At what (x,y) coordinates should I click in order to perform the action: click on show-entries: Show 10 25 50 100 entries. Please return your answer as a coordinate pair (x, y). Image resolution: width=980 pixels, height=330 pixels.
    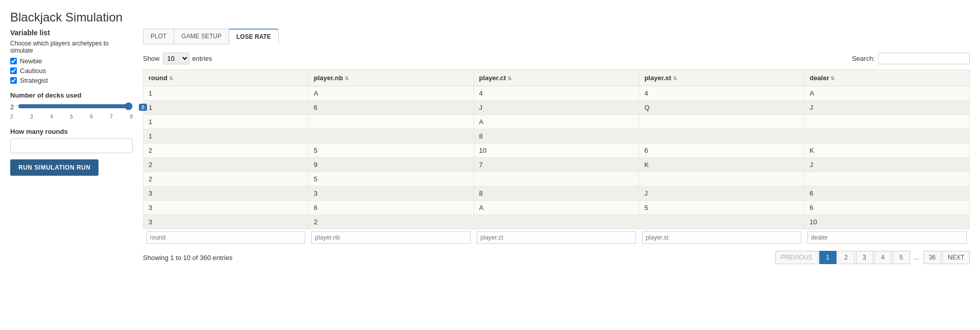
    Looking at the image, I should click on (178, 58).